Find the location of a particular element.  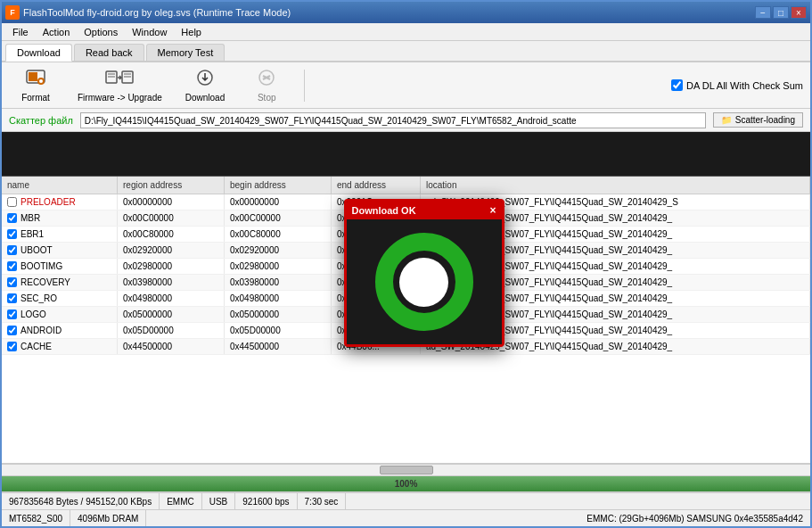

donut-center is located at coordinates (424, 282).